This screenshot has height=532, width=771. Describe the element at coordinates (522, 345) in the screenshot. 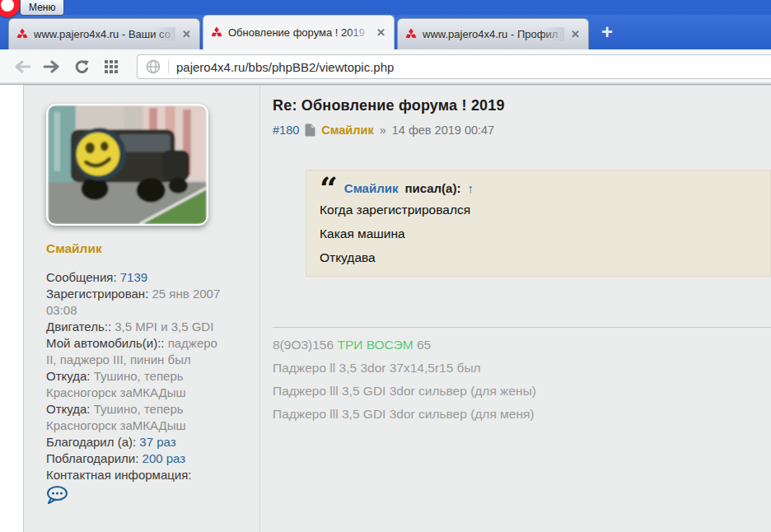

I see `signature-phone-line: 8(9O3)156 ТРИ ВОСЭМ 65` at that location.